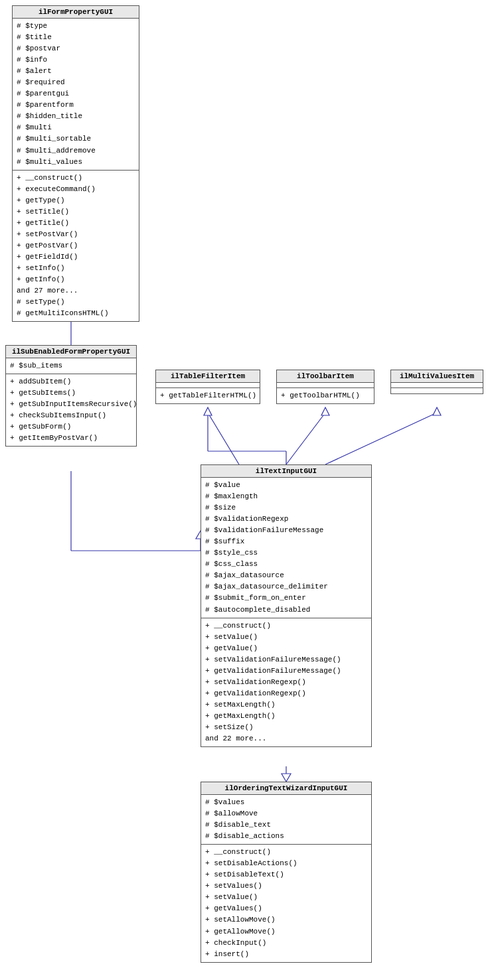 Image resolution: width=494 pixels, height=980 pixels. What do you see at coordinates (208, 387) in the screenshot?
I see `il-table-filter-item-box: ilTableFilterItem + getTableFilterHTML()` at bounding box center [208, 387].